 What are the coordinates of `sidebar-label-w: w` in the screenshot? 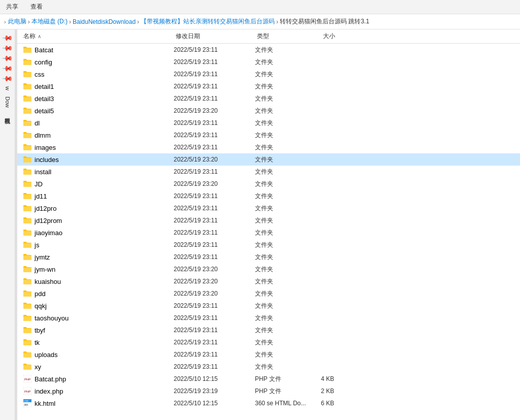 It's located at (8, 88).